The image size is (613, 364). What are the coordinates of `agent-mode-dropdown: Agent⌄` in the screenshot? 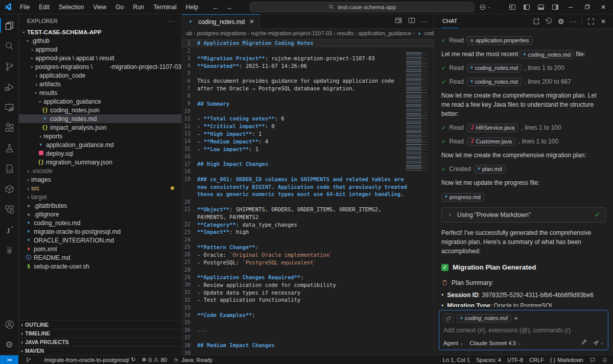 It's located at (454, 343).